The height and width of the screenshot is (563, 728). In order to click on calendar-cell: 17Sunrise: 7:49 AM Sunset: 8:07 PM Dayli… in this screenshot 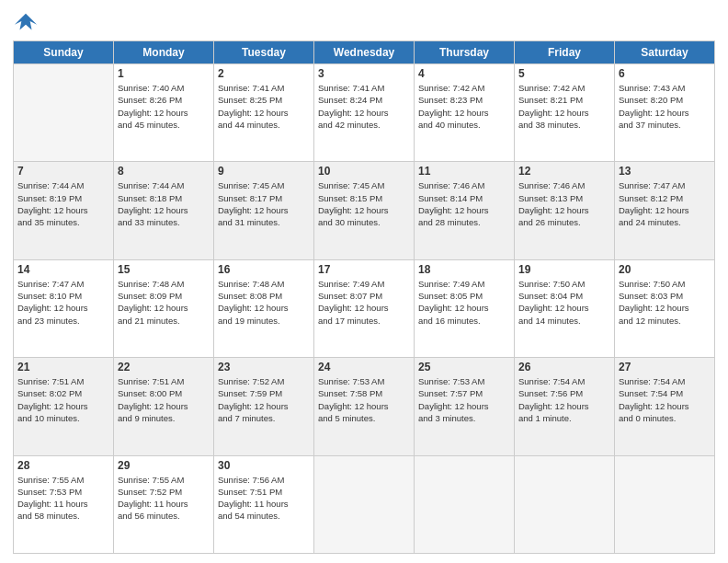, I will do `click(364, 308)`.